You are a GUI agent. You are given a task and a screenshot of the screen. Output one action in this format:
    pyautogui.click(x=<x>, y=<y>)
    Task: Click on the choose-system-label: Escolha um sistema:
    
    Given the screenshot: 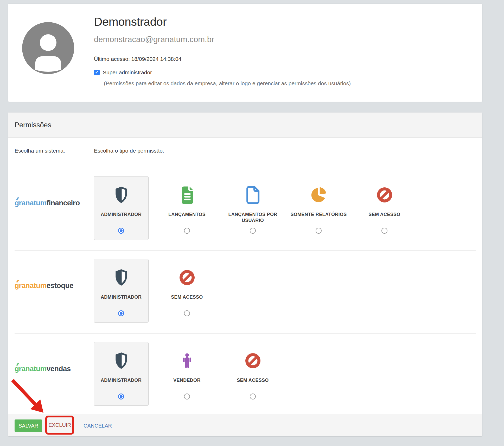 What is the action you would take?
    pyautogui.click(x=40, y=151)
    